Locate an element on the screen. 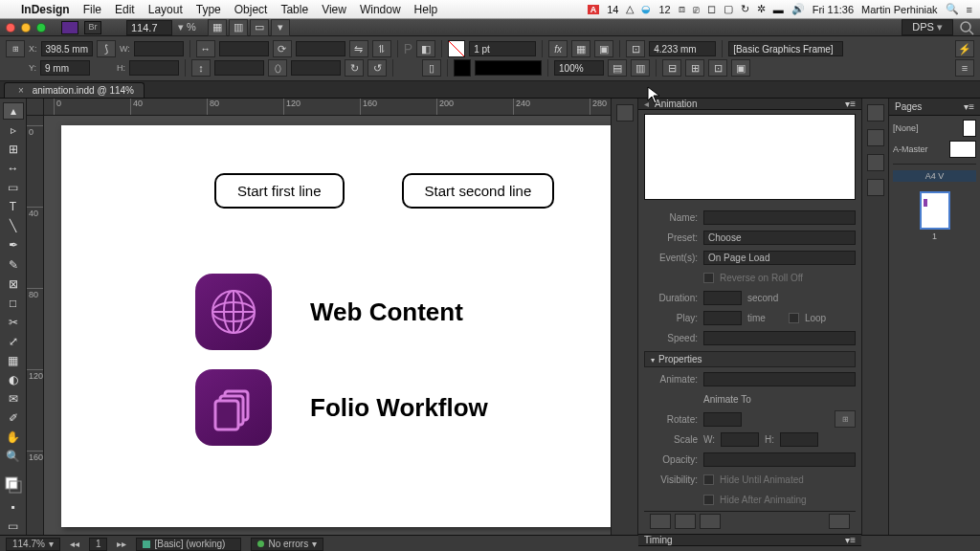 Image resolution: width=980 pixels, height=551 pixels. preview-panel-icon is located at coordinates (625, 113).